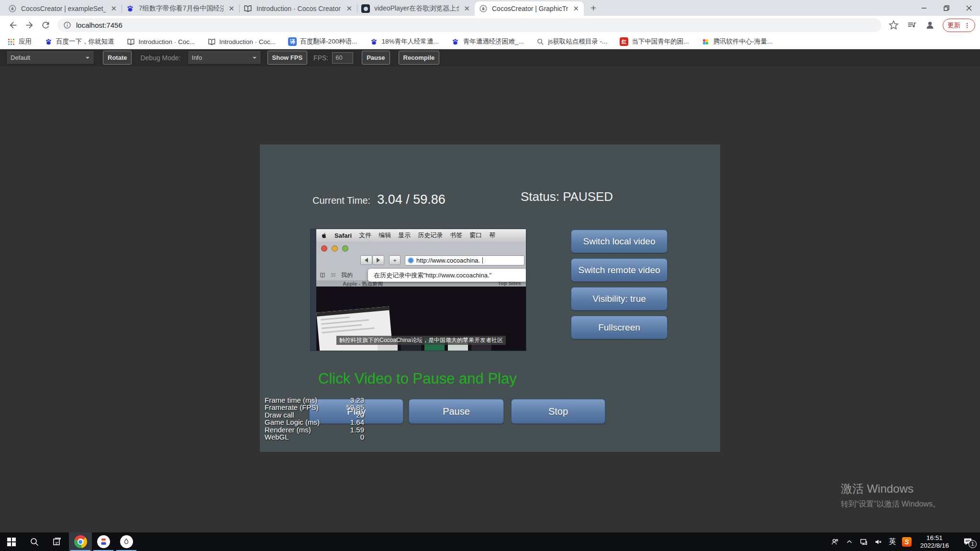 The image size is (980, 551). I want to click on close-window-button, so click(969, 8).